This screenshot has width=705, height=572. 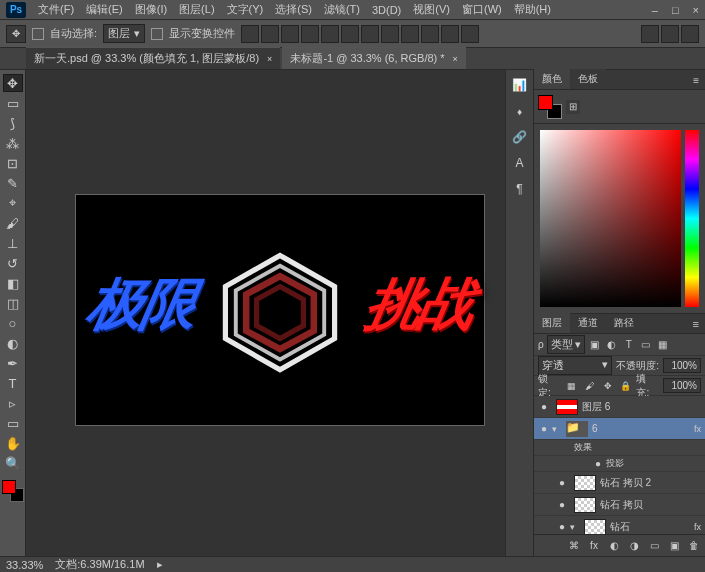 What do you see at coordinates (610, 218) in the screenshot?
I see `color-field` at bounding box center [610, 218].